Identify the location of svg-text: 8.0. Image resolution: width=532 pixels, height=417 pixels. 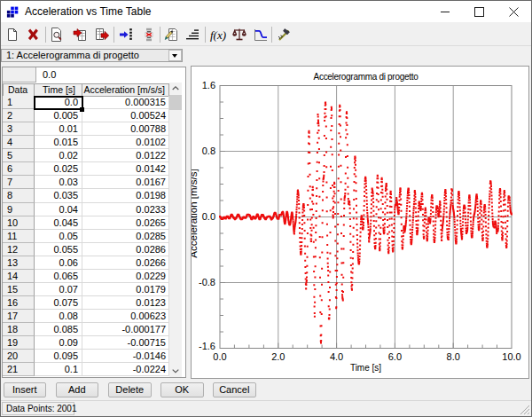
(454, 356).